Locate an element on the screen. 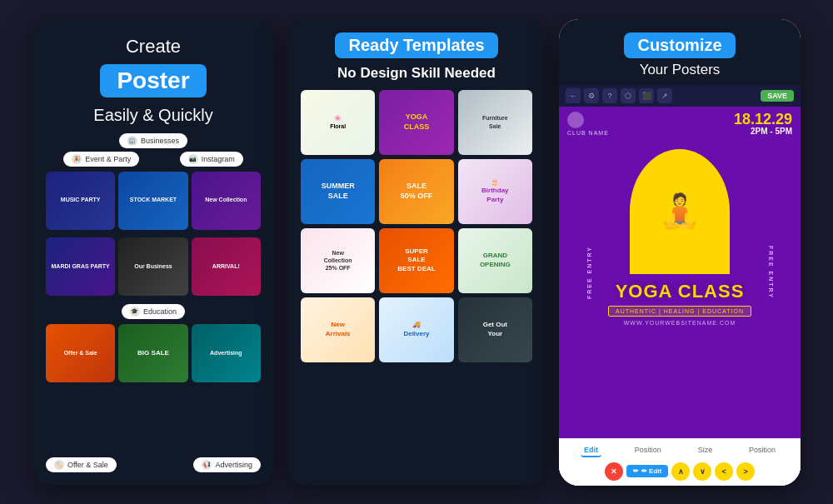 The image size is (833, 504). poster-business: Our Business is located at coordinates (153, 267).